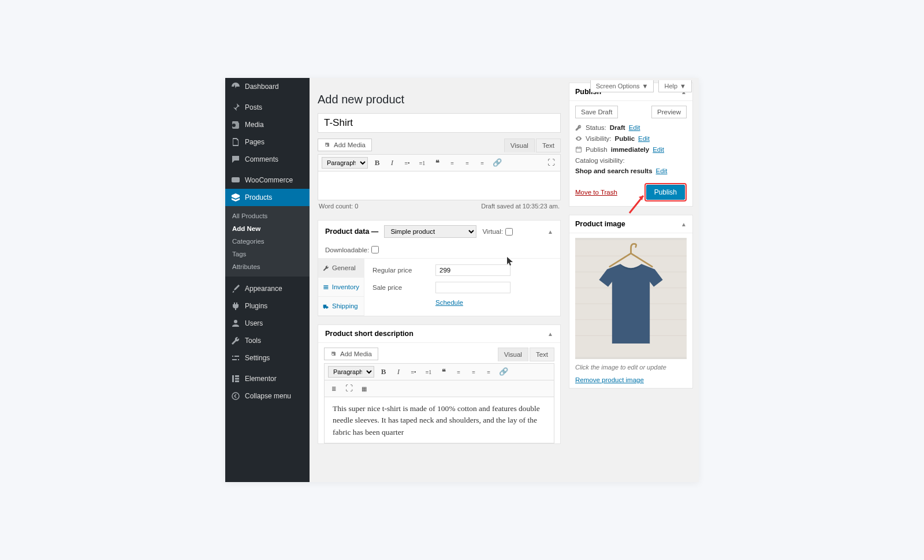 The image size is (924, 560). What do you see at coordinates (400, 270) in the screenshot?
I see `regular-price-label: Regular price` at bounding box center [400, 270].